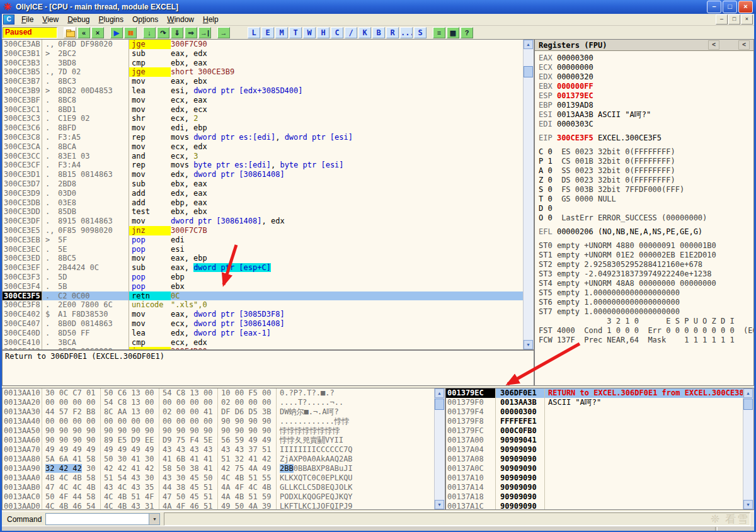  I want to click on stack-row: 00137A0490909090, so click(600, 450).